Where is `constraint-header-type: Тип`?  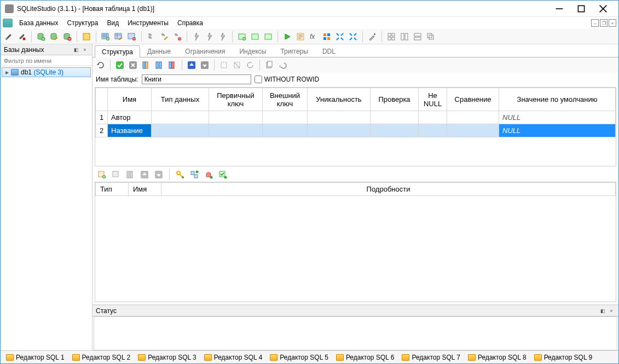
constraint-header-type: Тип is located at coordinates (112, 189).